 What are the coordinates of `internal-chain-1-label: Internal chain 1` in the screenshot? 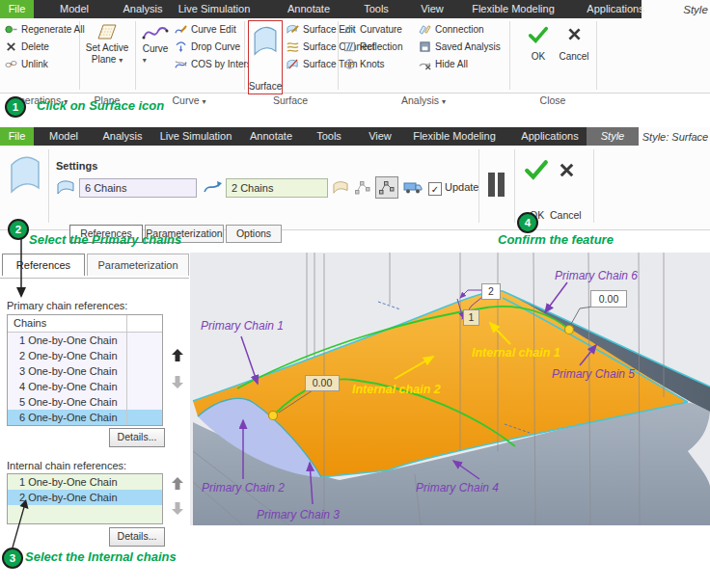 It's located at (516, 353).